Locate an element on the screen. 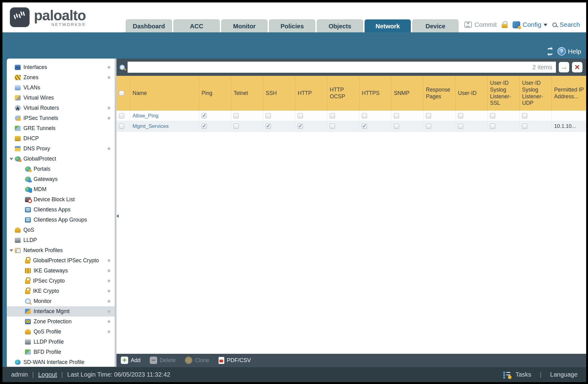 The width and height of the screenshot is (588, 384). column-header-permitted-ip-address: Permitted IP Address... is located at coordinates (569, 93).